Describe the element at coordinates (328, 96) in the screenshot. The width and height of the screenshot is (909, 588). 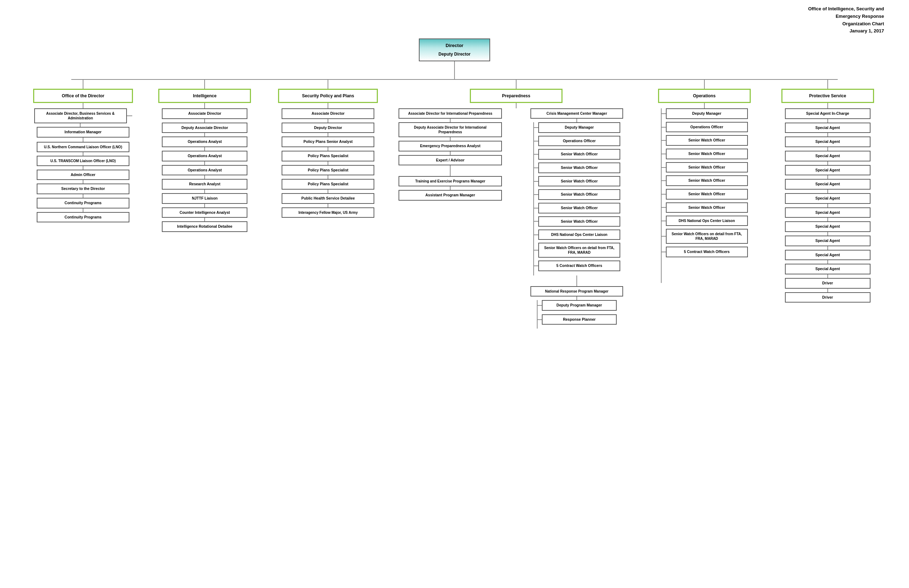
I see `header-security: Security Policy and Plans` at that location.